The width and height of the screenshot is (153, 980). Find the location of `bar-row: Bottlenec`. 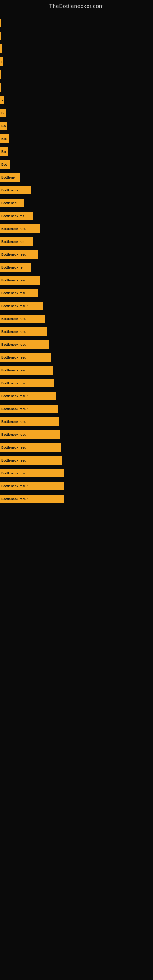

bar-row: Bottlenec is located at coordinates (76, 203).